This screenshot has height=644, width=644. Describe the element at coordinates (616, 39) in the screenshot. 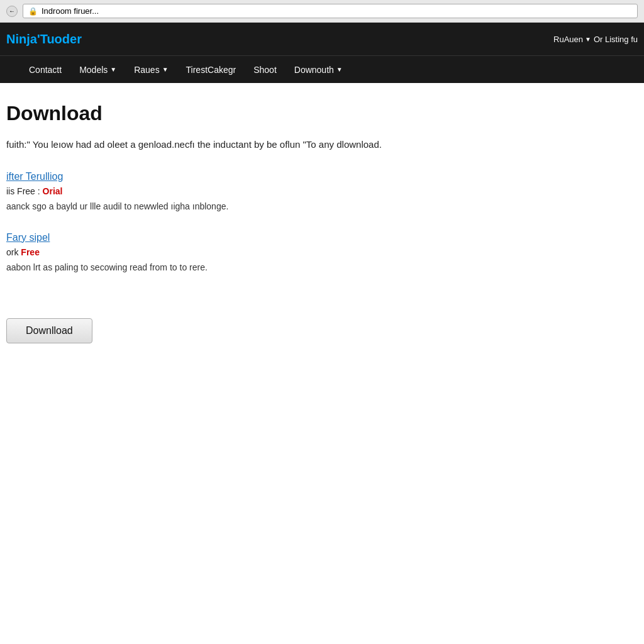

I see `nav-listing: Or Listing fu` at that location.